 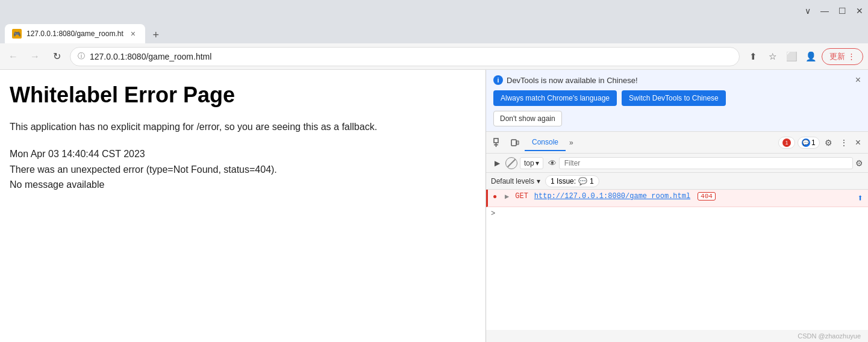 What do you see at coordinates (787, 143) in the screenshot?
I see `error-badge: 1` at bounding box center [787, 143].